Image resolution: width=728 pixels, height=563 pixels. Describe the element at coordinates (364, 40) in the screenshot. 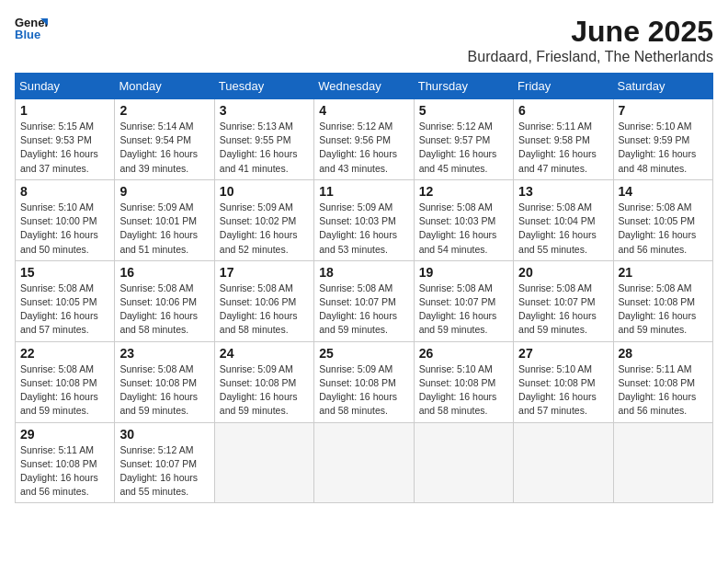

I see `page-header: General Blue June 2025 Burdaard, Friesla…` at that location.